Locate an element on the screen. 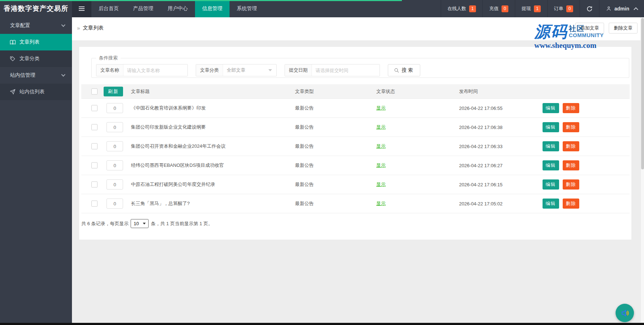  search-fieldset: 条件搜索 文章名称 文章分类 全部文章 提交日期 is located at coordinates (360, 66).